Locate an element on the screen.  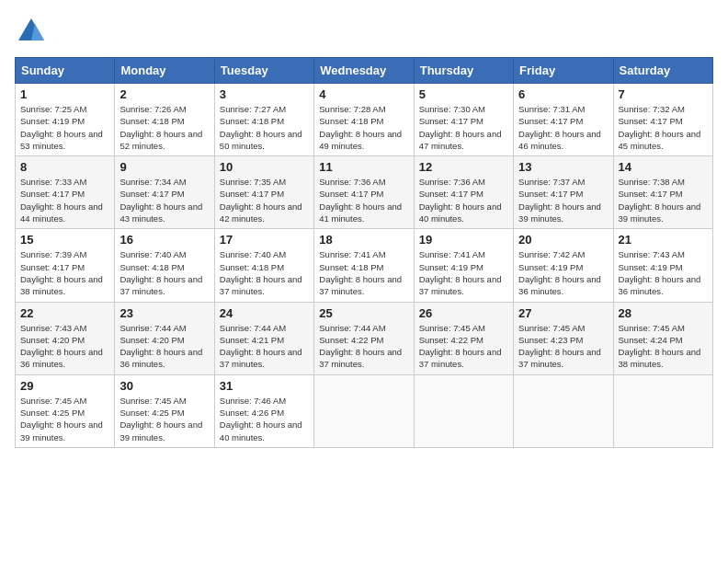
day-info: Sunrise: 7:44 AM Sunset: 4:20 PM Dayligh… is located at coordinates (164, 346).